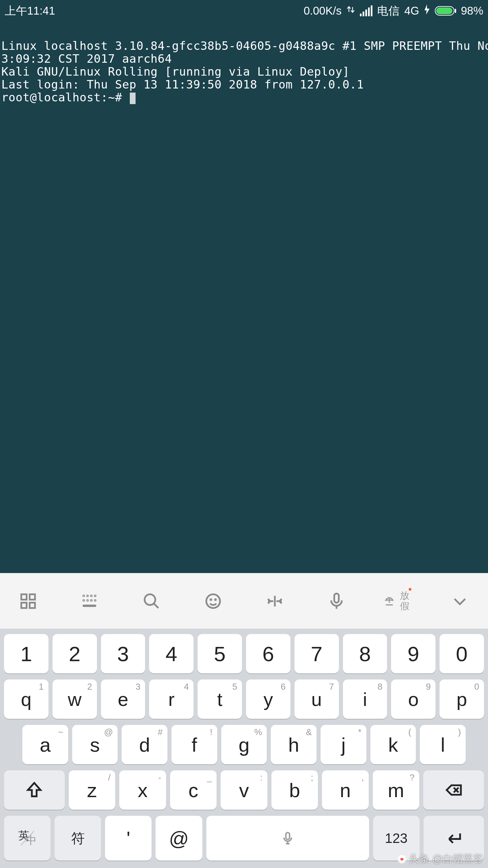  Describe the element at coordinates (462, 699) in the screenshot. I see `key-p: 0p` at that location.